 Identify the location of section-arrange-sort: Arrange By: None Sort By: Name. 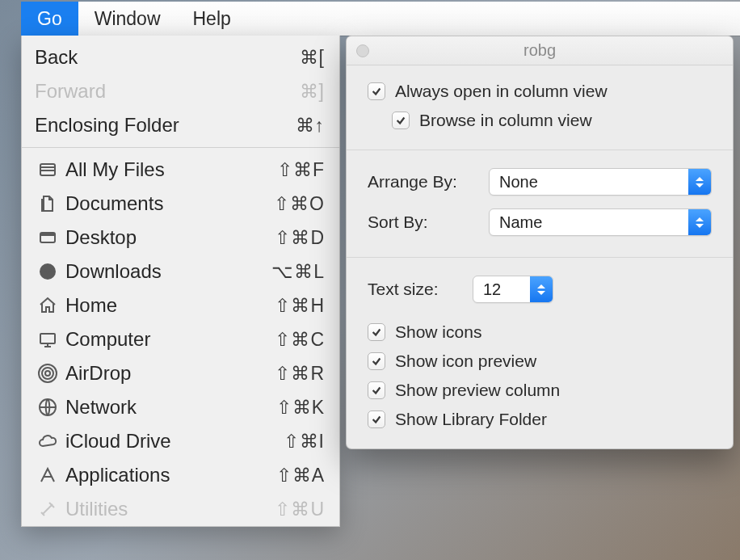
(540, 204).